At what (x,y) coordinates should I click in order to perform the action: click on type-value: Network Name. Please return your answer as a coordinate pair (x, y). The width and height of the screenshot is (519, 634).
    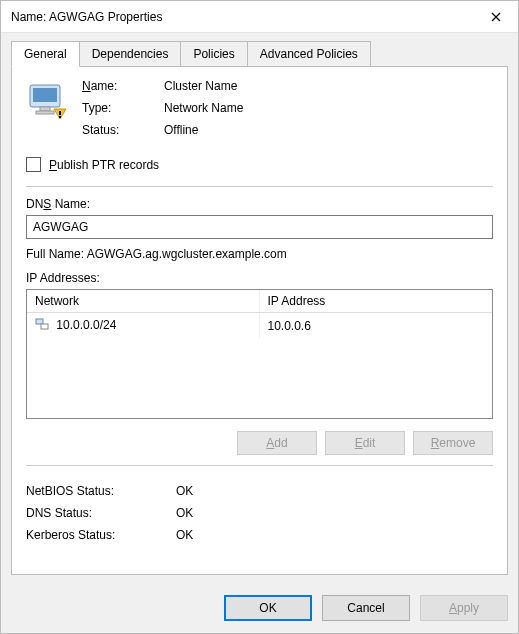
    Looking at the image, I should click on (328, 108).